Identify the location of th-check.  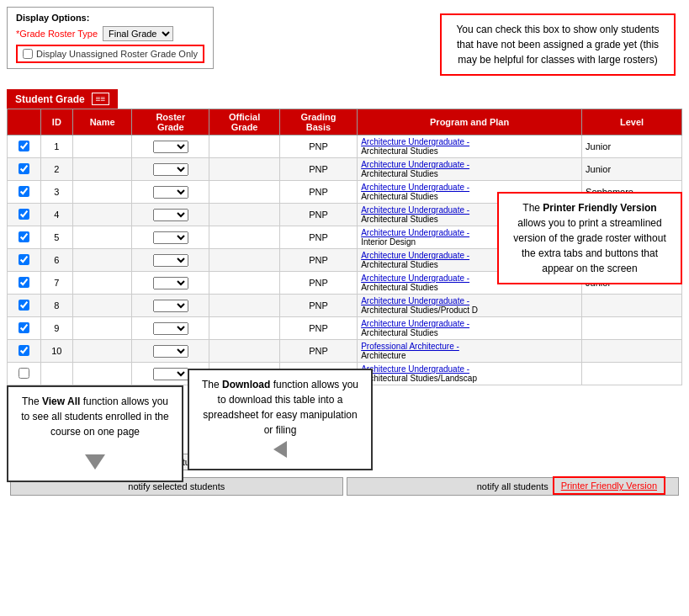
(24, 123).